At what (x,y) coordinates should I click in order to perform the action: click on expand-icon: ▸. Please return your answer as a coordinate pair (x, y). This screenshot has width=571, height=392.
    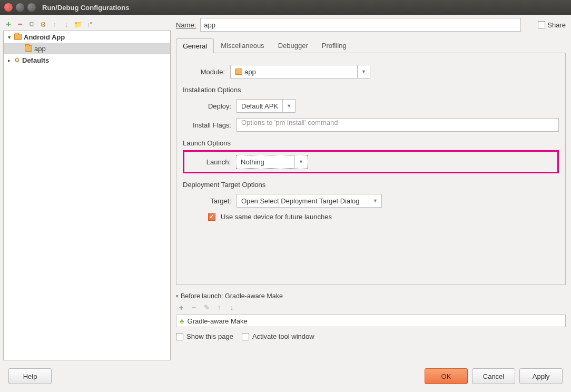
    Looking at the image, I should click on (9, 60).